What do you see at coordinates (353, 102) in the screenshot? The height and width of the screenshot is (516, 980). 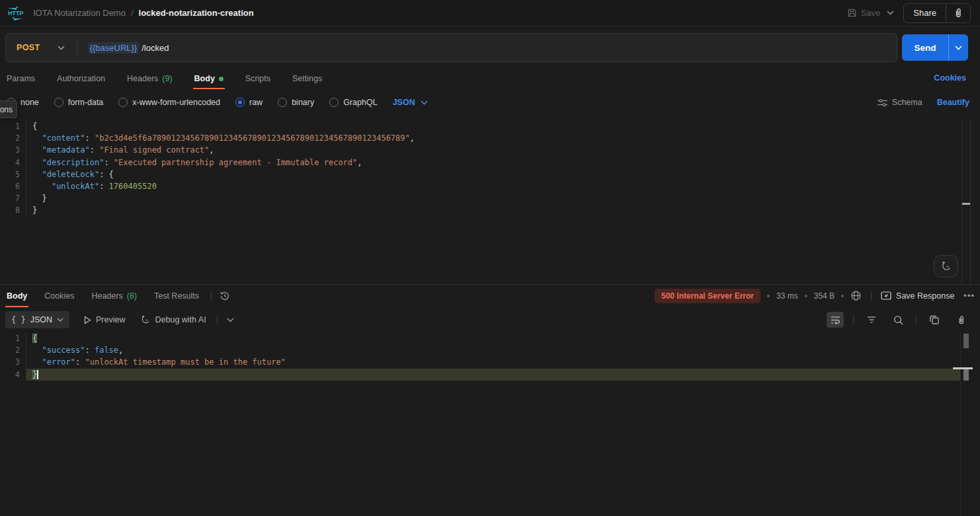 I see `body-type-graphql: GraphQL` at bounding box center [353, 102].